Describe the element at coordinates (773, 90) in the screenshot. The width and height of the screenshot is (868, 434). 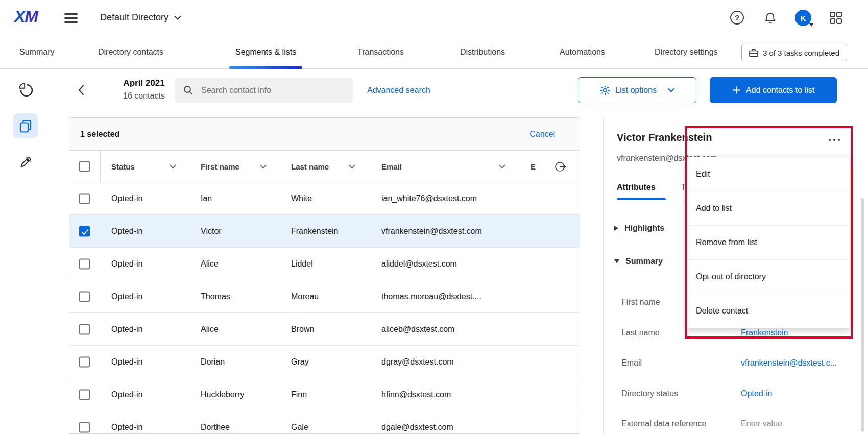
I see `add-contacts-button: Add contacts to list` at that location.